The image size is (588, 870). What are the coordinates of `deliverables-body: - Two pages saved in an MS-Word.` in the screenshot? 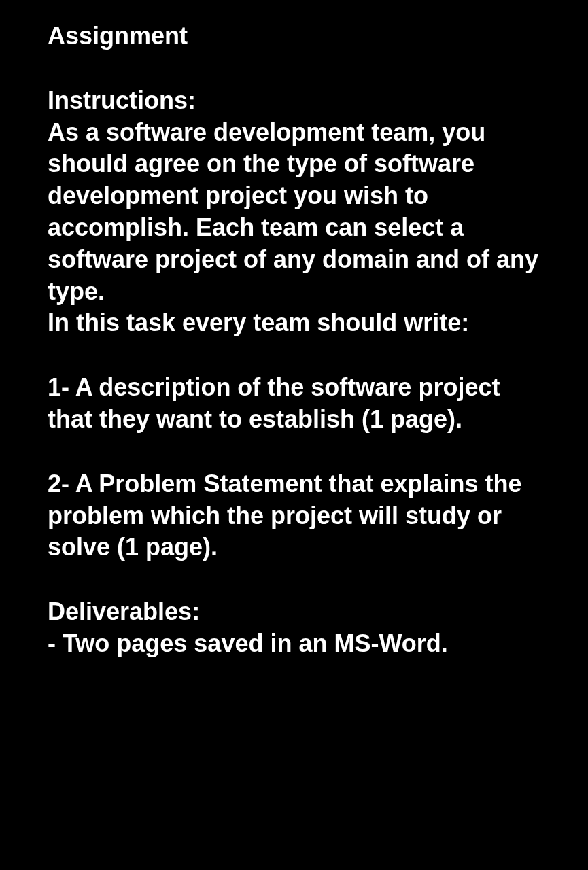 It's located at (294, 644).